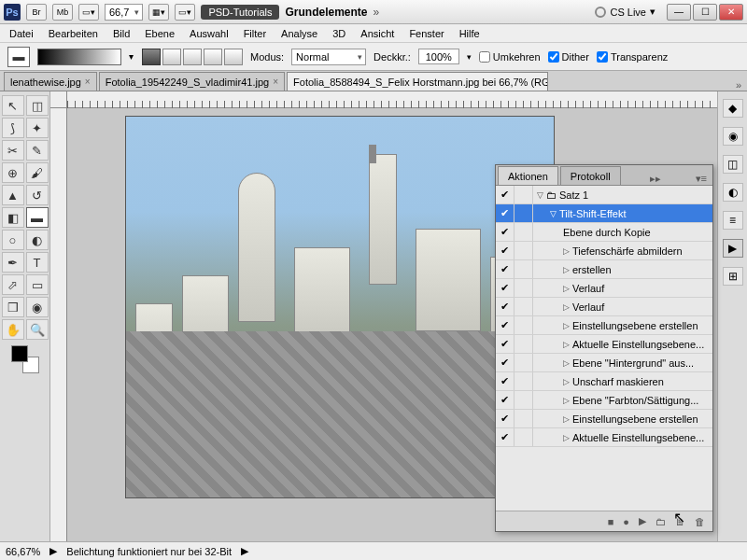 The width and height of the screenshot is (747, 560). What do you see at coordinates (604, 232) in the screenshot?
I see `action-row: ✔Ebene durch Kopie` at bounding box center [604, 232].